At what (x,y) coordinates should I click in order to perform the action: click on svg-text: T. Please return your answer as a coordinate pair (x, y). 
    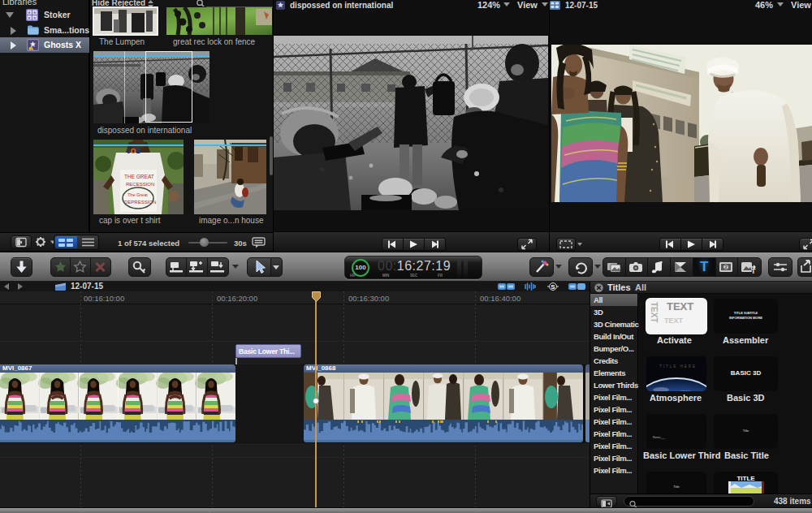
    Looking at the image, I should click on (754, 271).